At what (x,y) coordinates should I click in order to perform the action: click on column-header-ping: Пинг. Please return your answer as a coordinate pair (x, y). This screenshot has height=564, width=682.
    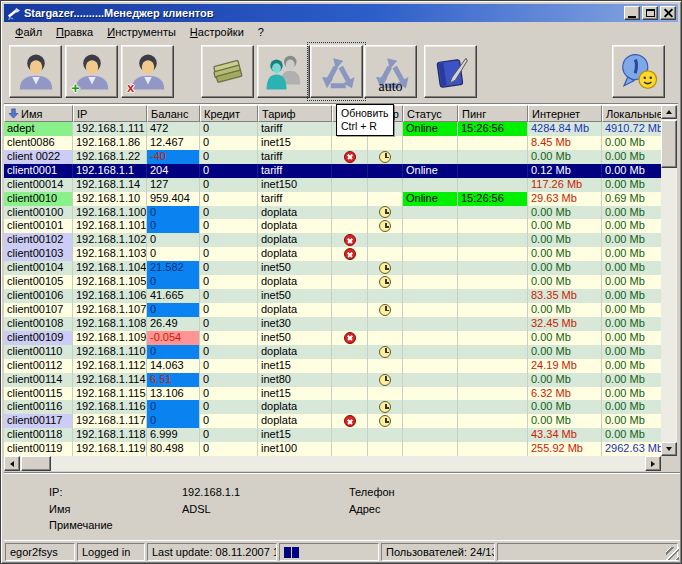
    Looking at the image, I should click on (493, 114).